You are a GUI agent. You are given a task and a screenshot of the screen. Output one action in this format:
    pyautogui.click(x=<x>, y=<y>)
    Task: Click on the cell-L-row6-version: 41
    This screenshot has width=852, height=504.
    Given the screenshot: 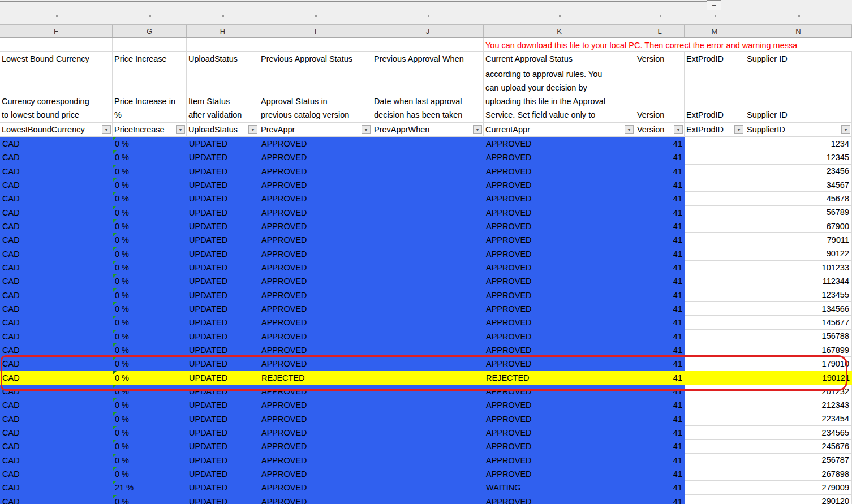 What is the action you would take?
    pyautogui.click(x=660, y=213)
    